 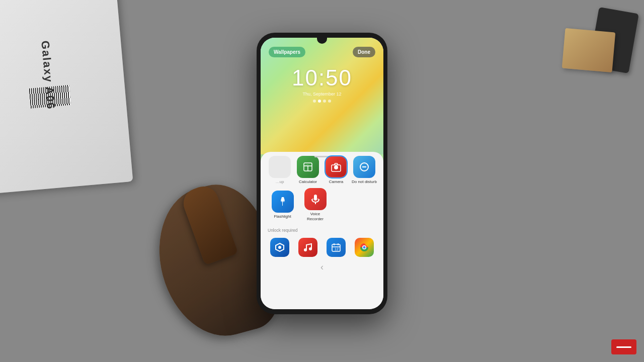 I want to click on donotdisturb-label: Do not disturb, so click(x=364, y=182).